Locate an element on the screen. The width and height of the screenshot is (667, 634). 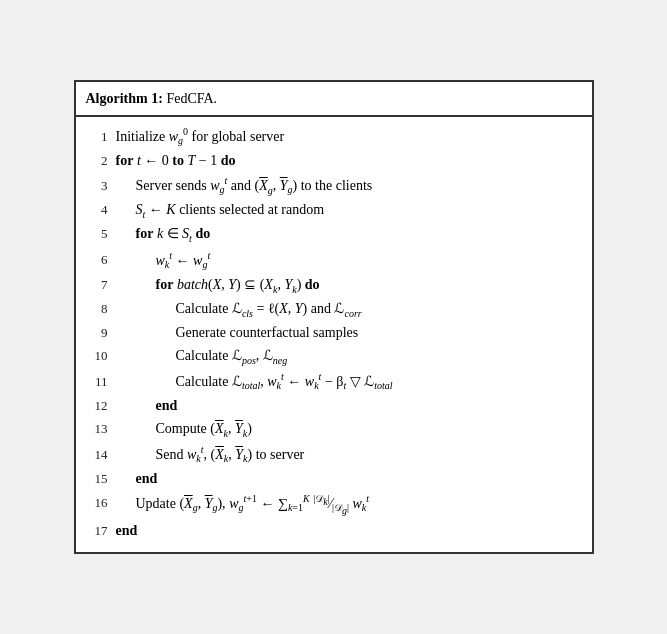
line-content: Initialize wg0 for global server is located at coordinates (349, 136).